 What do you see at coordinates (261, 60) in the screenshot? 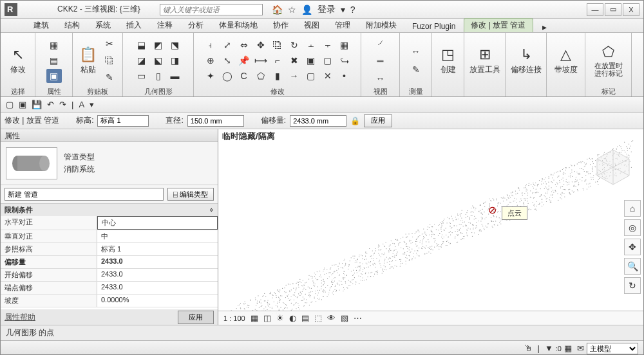
I see `extend-icon: ⟼` at bounding box center [261, 60].